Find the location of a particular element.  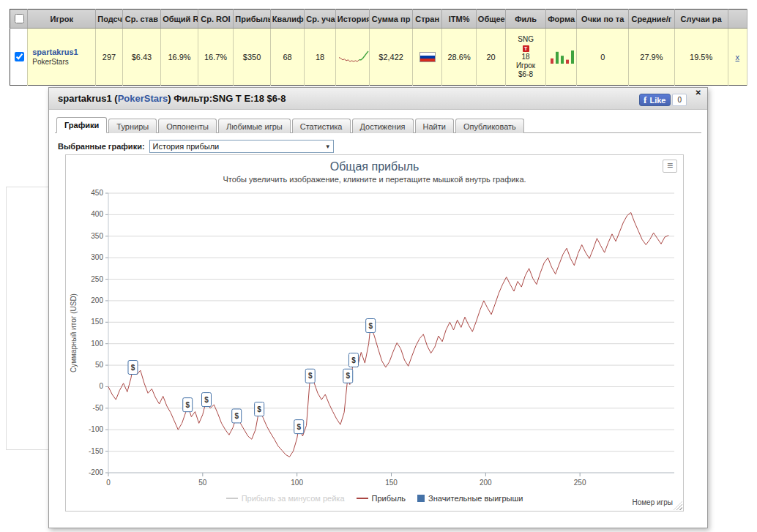

remove-column-header is located at coordinates (737, 19).